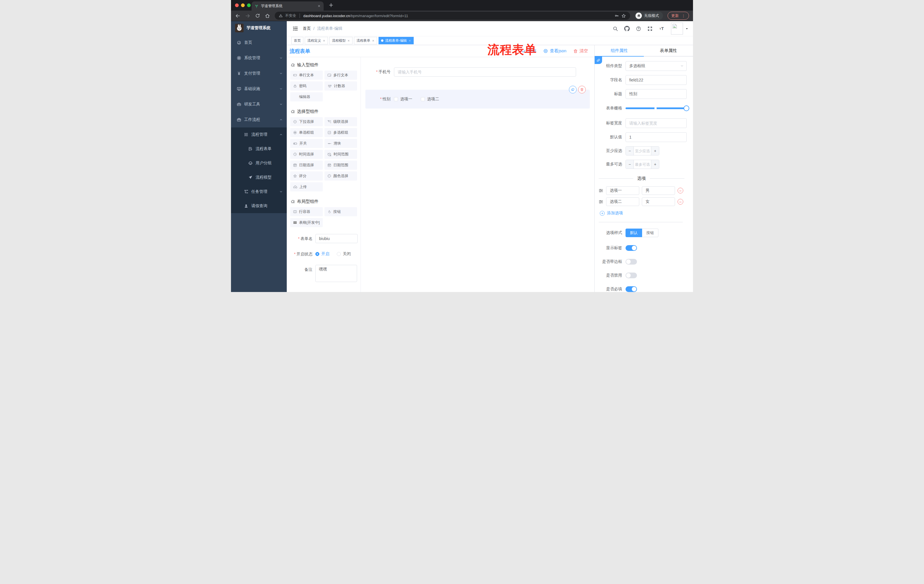 The width and height of the screenshot is (924, 584). What do you see at coordinates (430, 99) in the screenshot?
I see `gender-checkbox-option2: 选项二` at bounding box center [430, 99].